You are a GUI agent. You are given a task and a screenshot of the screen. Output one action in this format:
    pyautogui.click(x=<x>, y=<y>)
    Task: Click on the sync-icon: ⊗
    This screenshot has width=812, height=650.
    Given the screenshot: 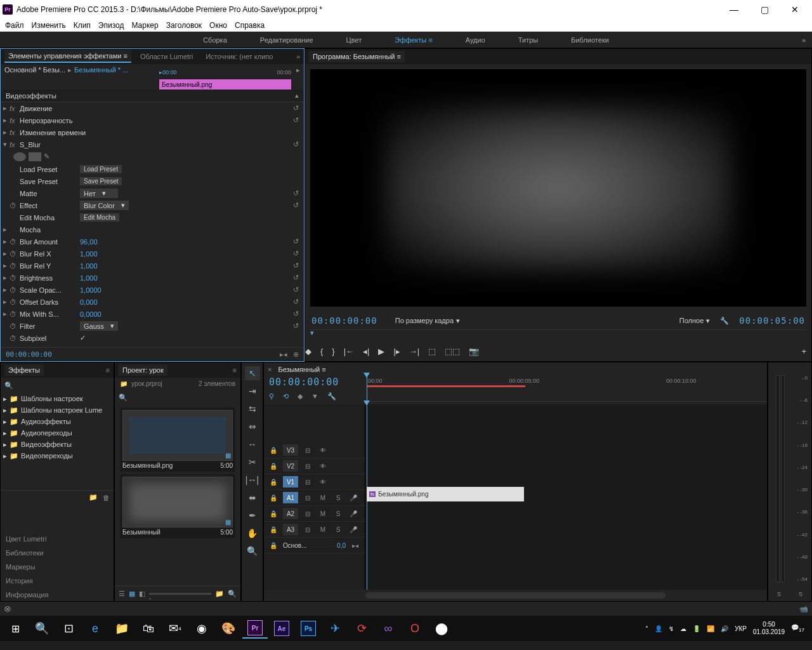 What is the action you would take?
    pyautogui.click(x=8, y=609)
    